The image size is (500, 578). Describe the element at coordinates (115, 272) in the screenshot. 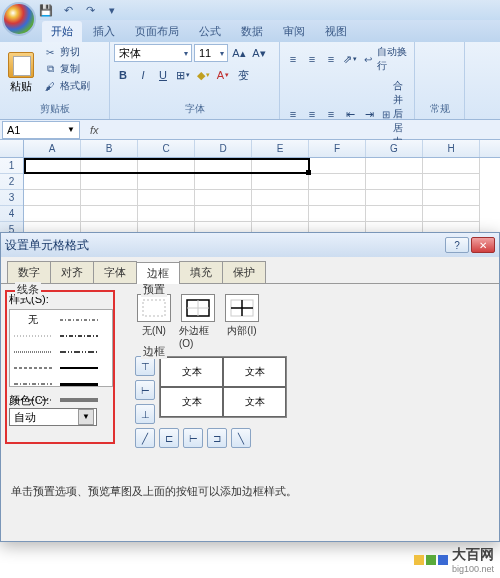

I see `dtab-font: 字体` at that location.